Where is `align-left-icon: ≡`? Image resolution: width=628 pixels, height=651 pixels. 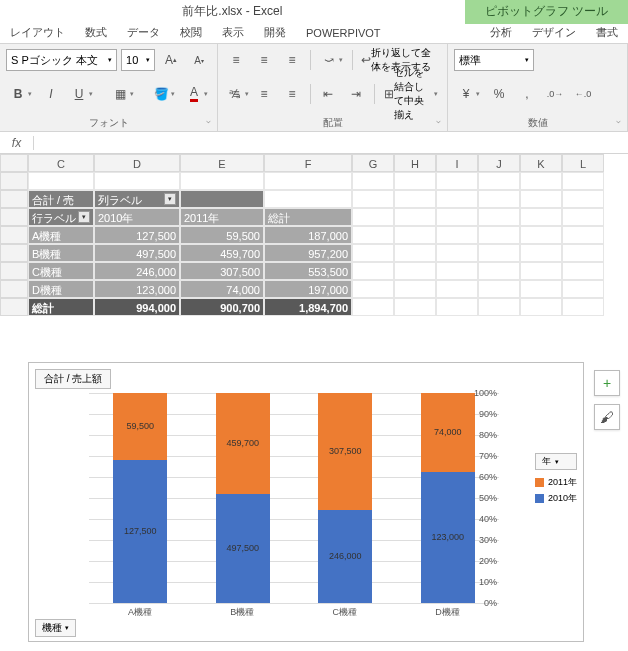
align-left-icon: ≡ is located at coordinates (236, 94).